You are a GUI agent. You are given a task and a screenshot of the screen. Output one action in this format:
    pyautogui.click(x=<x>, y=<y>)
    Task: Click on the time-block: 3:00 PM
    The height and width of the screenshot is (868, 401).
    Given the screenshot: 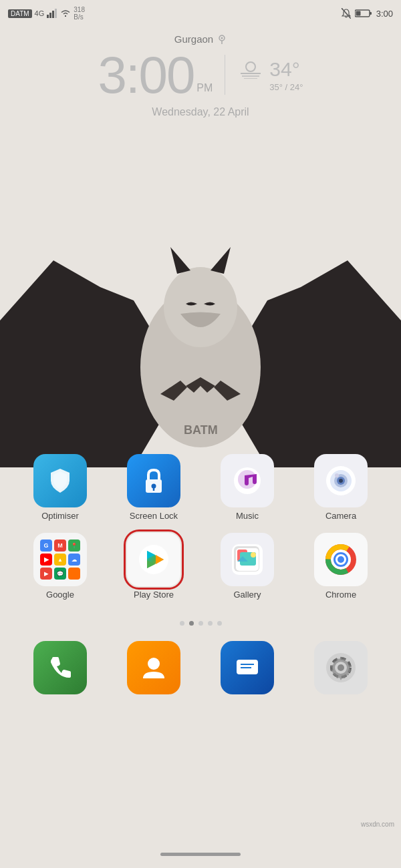 What is the action you would take?
    pyautogui.click(x=156, y=75)
    